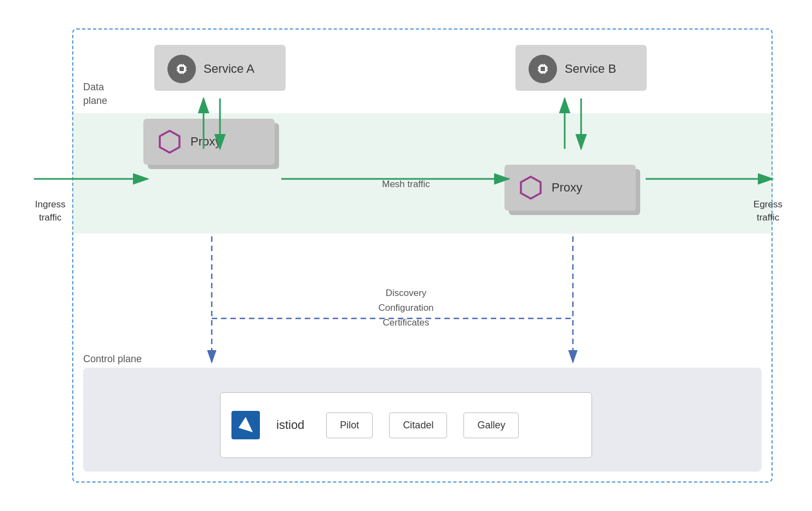  What do you see at coordinates (50, 211) in the screenshot?
I see `ingress-label: Ingress traffic` at bounding box center [50, 211].